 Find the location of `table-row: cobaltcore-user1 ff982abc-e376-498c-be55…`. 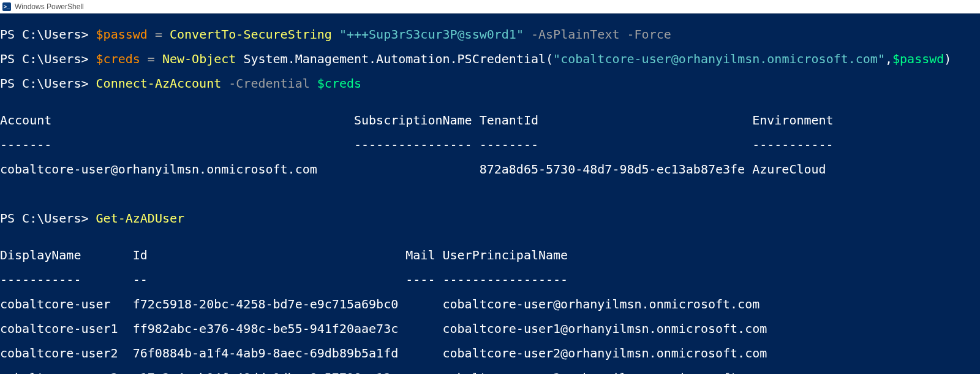

table-row: cobaltcore-user1 ff982abc-e376-498c-be55… is located at coordinates (490, 329).